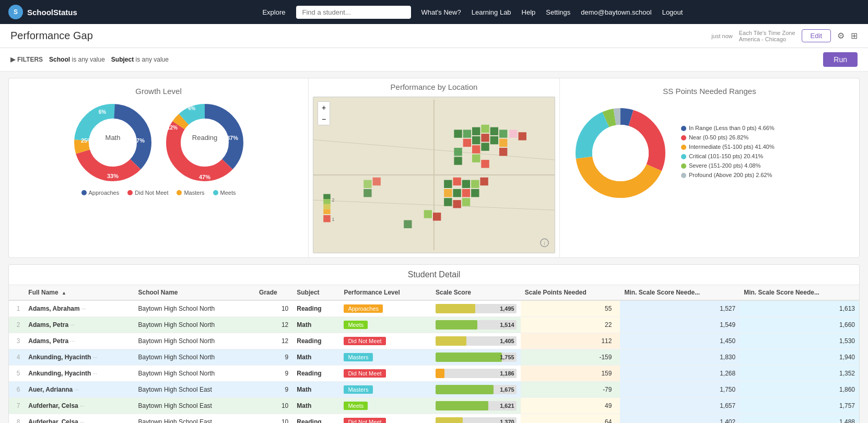 The image size is (868, 423). What do you see at coordinates (799, 292) in the screenshot?
I see `col-min-scale-score-2: Min. Scale Score Neede...` at bounding box center [799, 292].